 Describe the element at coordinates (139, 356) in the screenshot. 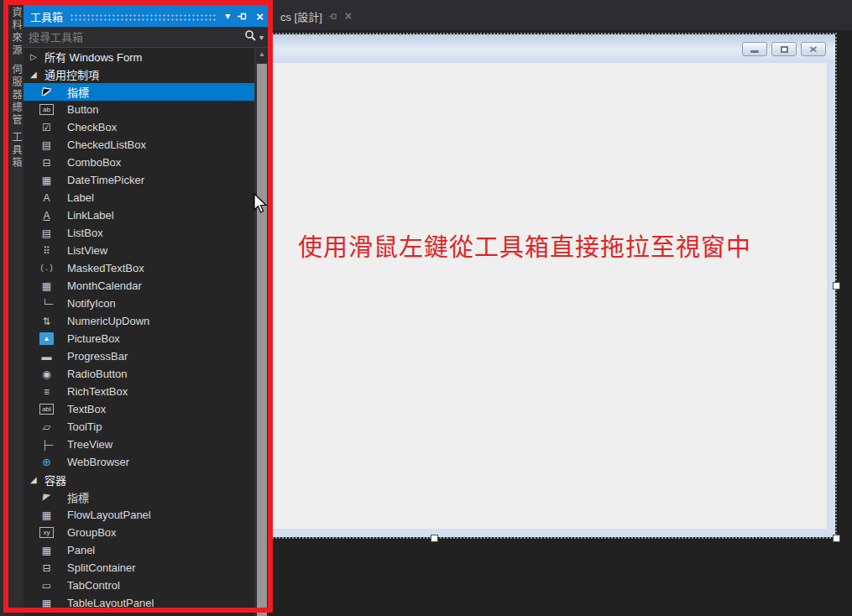

I see `toolbox-item: ▬ ProgressBar` at that location.